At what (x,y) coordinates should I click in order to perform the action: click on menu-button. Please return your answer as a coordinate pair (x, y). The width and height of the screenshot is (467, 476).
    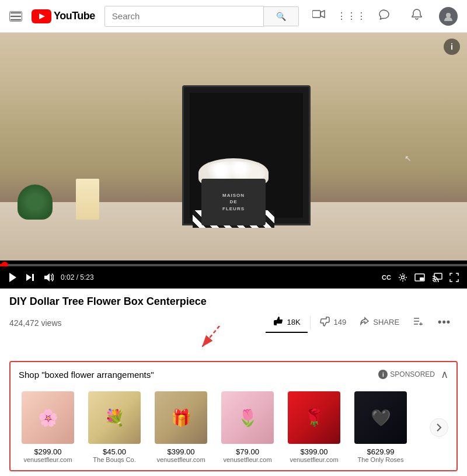
    Looking at the image, I should click on (16, 16).